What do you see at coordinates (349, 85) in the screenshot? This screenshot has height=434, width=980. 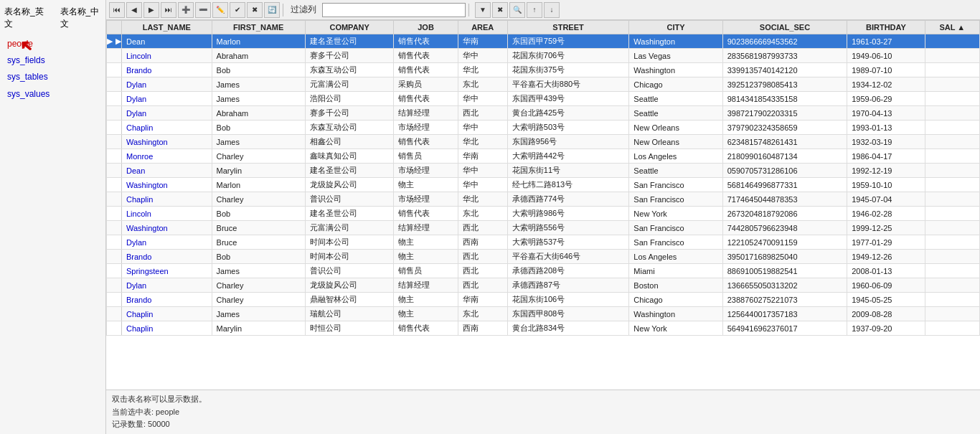 I see `cell-company: 元富满公司` at bounding box center [349, 85].